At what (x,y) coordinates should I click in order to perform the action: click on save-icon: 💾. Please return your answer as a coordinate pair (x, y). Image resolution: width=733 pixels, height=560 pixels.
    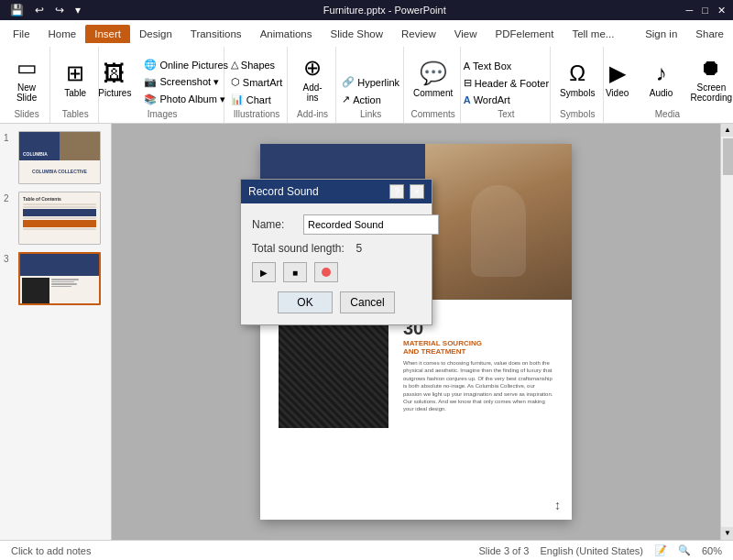
    Looking at the image, I should click on (16, 10).